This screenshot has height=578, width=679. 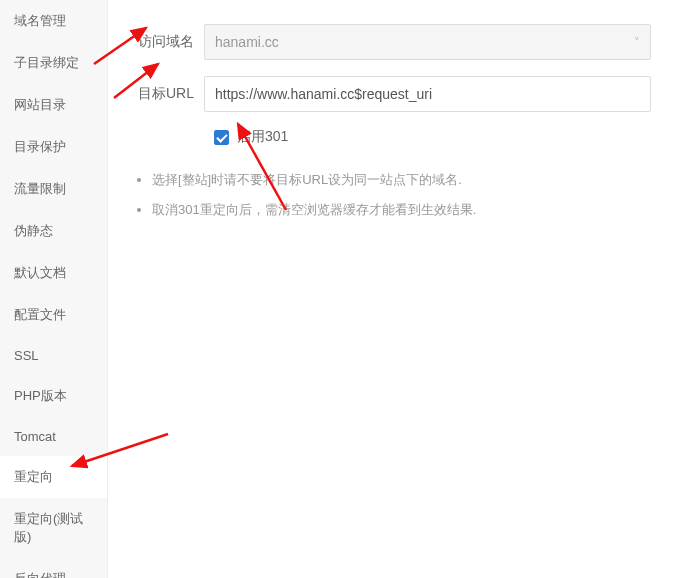 What do you see at coordinates (428, 94) in the screenshot?
I see `target-url-input` at bounding box center [428, 94].